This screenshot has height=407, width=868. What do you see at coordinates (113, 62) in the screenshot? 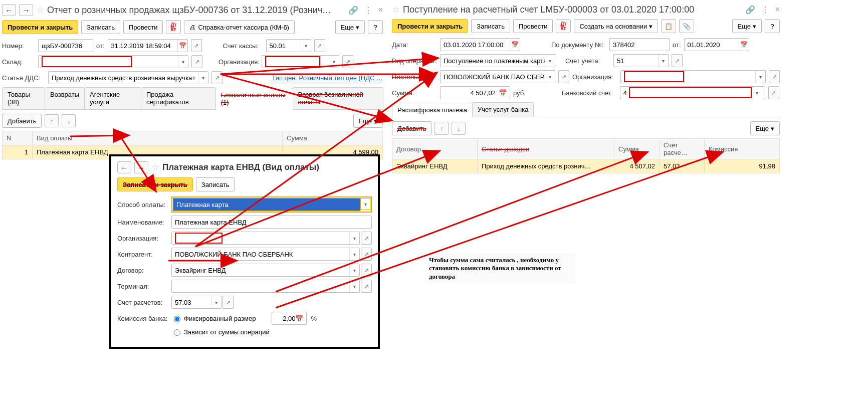
I see `warehouse-input: ▾` at bounding box center [113, 62].